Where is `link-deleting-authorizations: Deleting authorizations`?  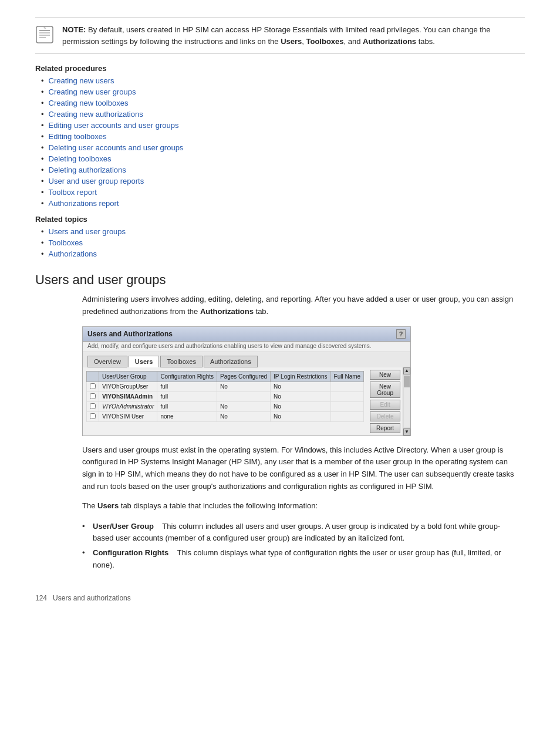 link-deleting-authorizations: Deleting authorizations is located at coordinates (87, 170).